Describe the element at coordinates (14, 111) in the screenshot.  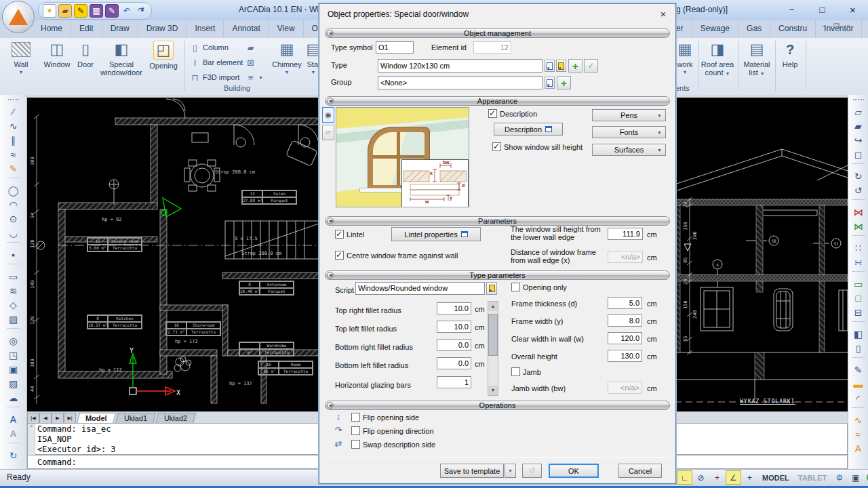
I see `line-tool-icon: ∕` at that location.